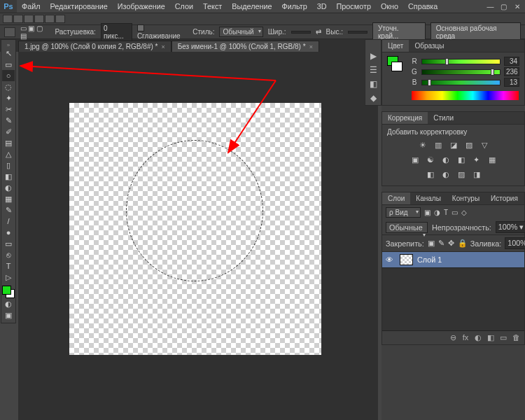 Image resolution: width=525 pixels, height=420 pixels. What do you see at coordinates (406, 260) in the screenshot?
I see `layer-thumb` at bounding box center [406, 260].